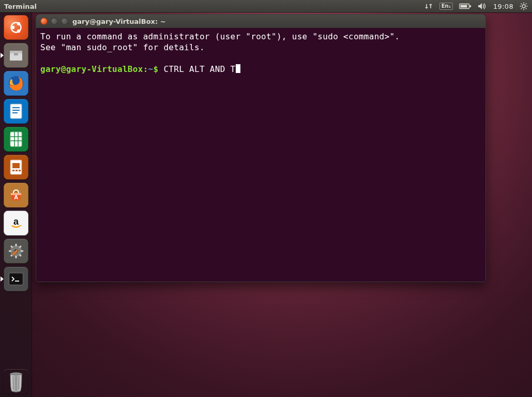 The width and height of the screenshot is (532, 397). I want to click on prompt-cwd: ~, so click(151, 69).